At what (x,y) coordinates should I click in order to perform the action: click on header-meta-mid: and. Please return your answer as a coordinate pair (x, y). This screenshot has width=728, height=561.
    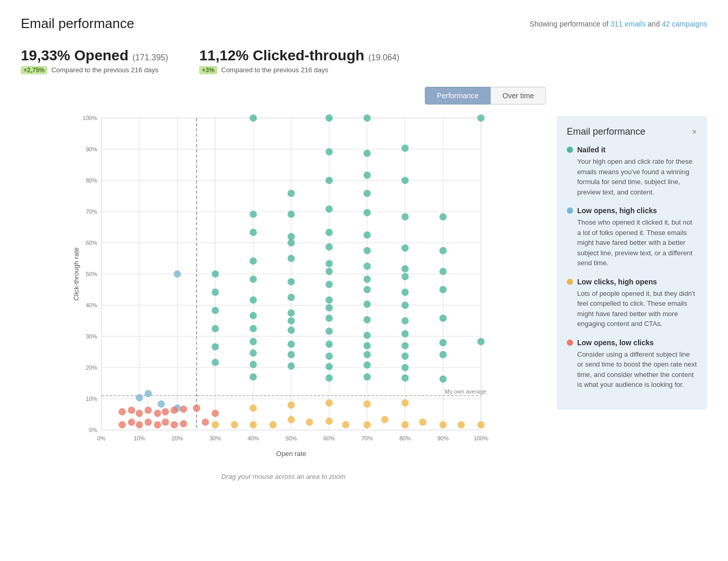
    Looking at the image, I should click on (655, 24).